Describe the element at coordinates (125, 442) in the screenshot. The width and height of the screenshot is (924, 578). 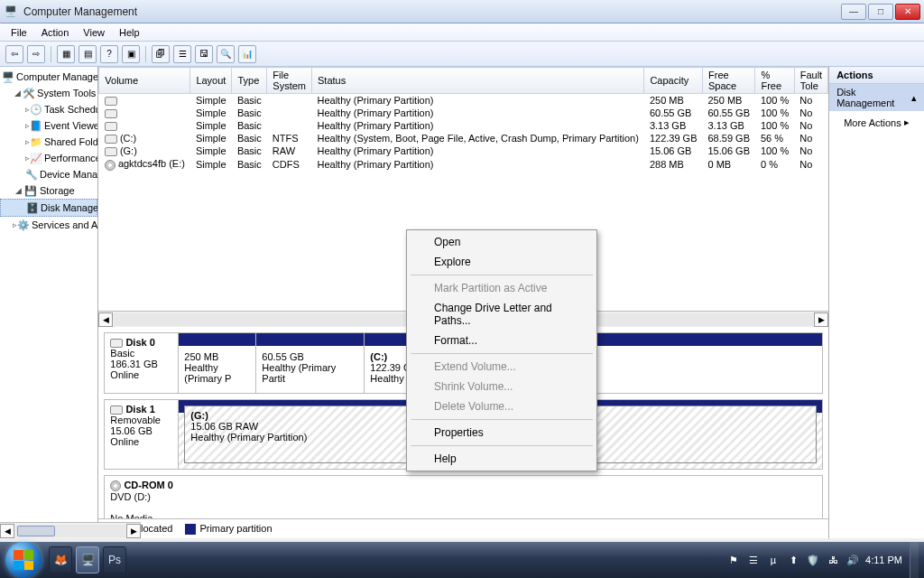
I see `disk-state: Online` at that location.